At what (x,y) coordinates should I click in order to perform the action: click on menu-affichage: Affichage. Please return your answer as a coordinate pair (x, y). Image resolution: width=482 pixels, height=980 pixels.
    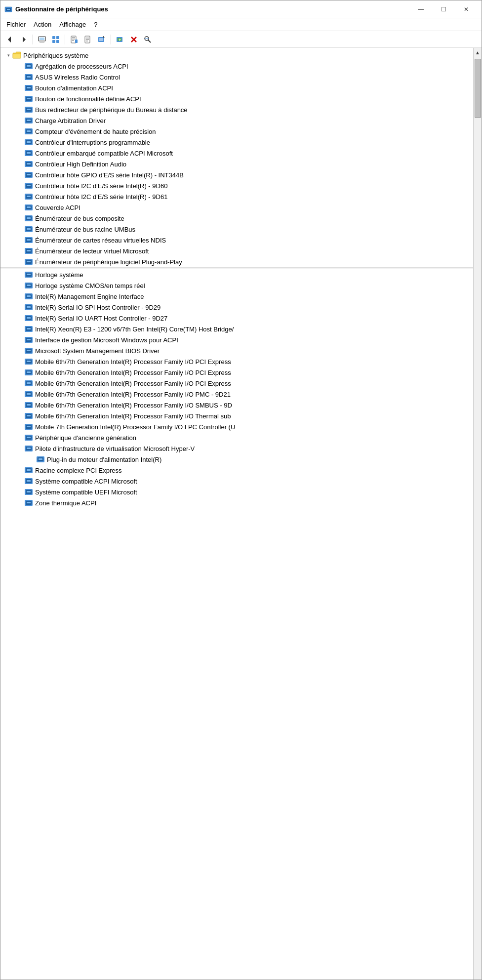
    Looking at the image, I should click on (73, 25).